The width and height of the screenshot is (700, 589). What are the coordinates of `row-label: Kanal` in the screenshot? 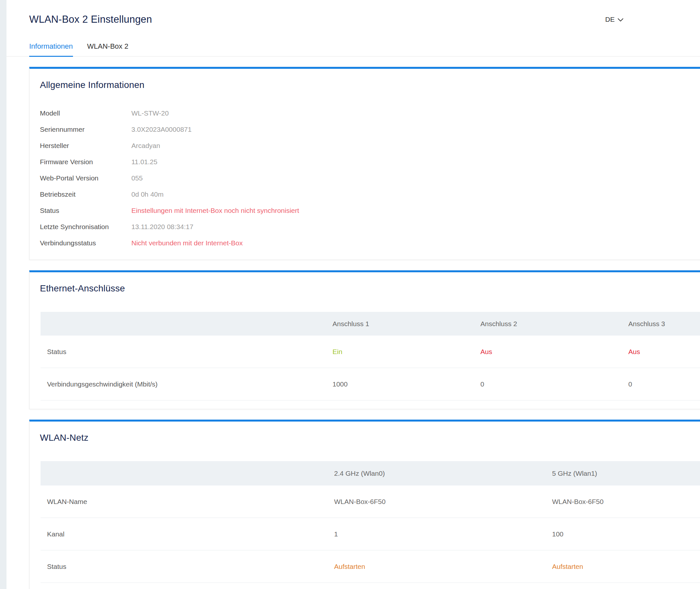 It's located at (184, 534).